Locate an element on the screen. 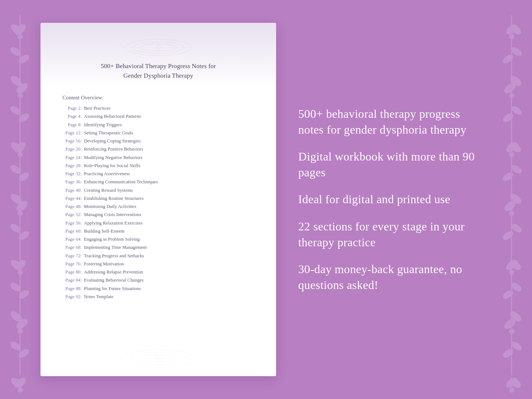 This screenshot has width=532, height=399. toc-item: Page 60:Building Self-Esteem is located at coordinates (158, 231).